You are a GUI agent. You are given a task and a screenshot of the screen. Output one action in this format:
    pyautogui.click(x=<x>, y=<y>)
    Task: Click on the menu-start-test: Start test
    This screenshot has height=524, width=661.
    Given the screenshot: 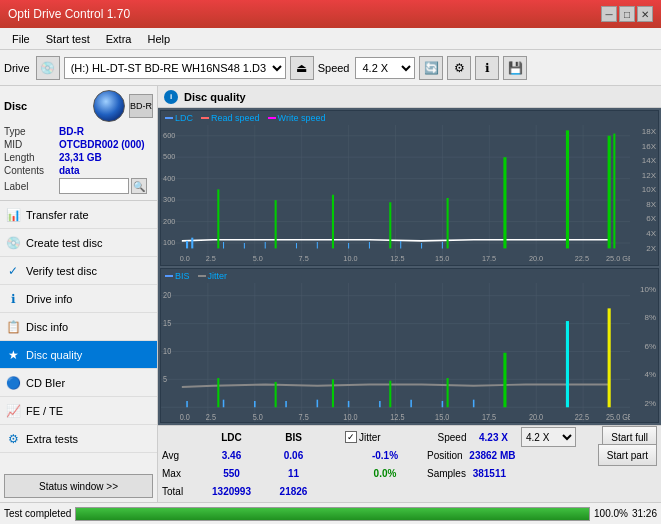 What is the action you would take?
    pyautogui.click(x=68, y=39)
    